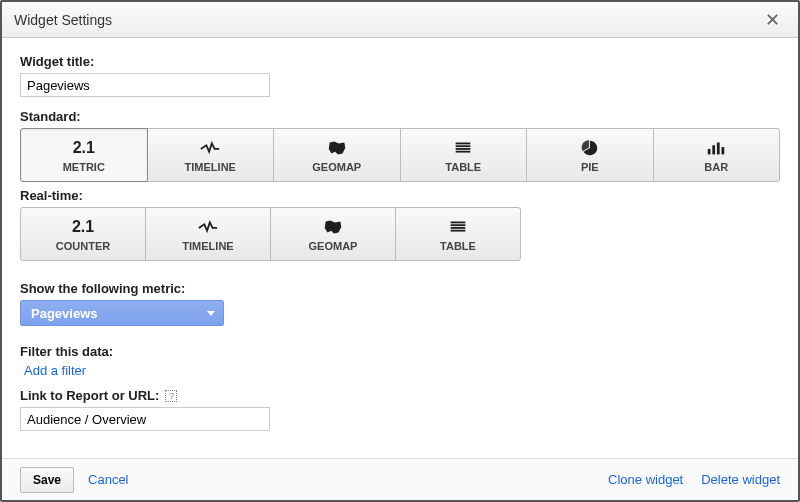 This screenshot has width=800, height=502. I want to click on standard-type-label: BAR, so click(716, 167).